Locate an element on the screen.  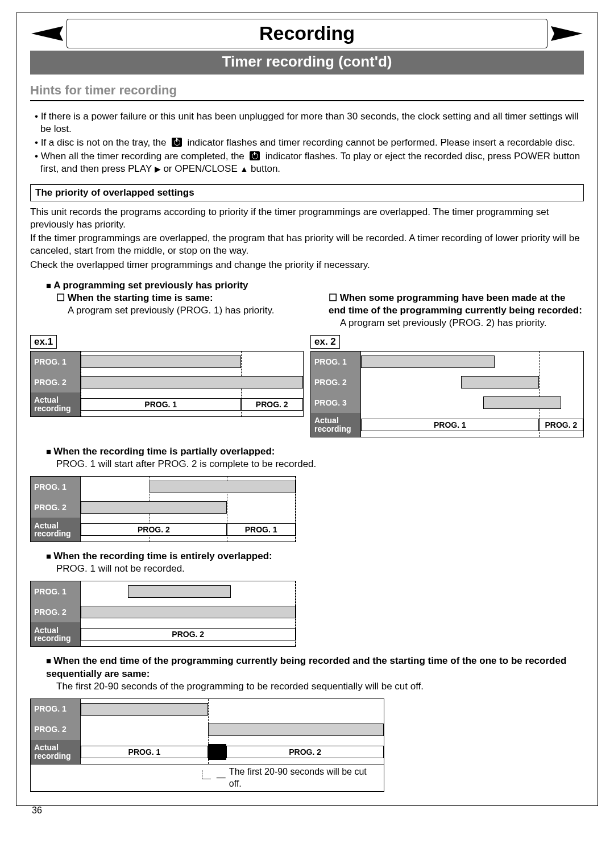
case-previous-priority: A programming set previously has priorit… is located at coordinates (315, 304).